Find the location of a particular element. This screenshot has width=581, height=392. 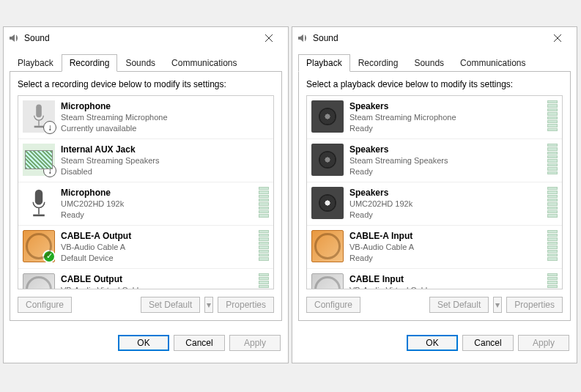

device-row: Speakers Steam Streaming Microphone Read… is located at coordinates (434, 117).